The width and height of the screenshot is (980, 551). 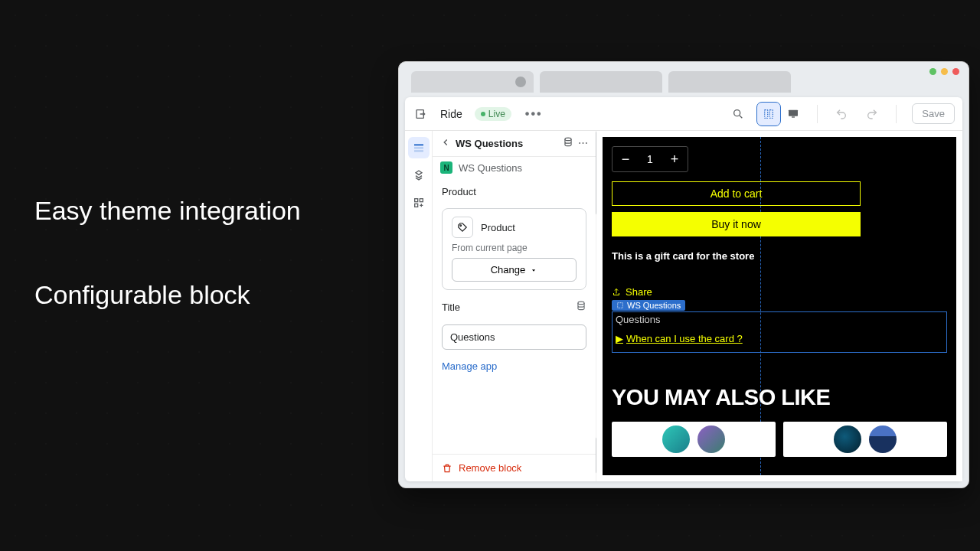 I want to click on editor-toolbar: Ride Live ••• Save, so click(x=684, y=114).